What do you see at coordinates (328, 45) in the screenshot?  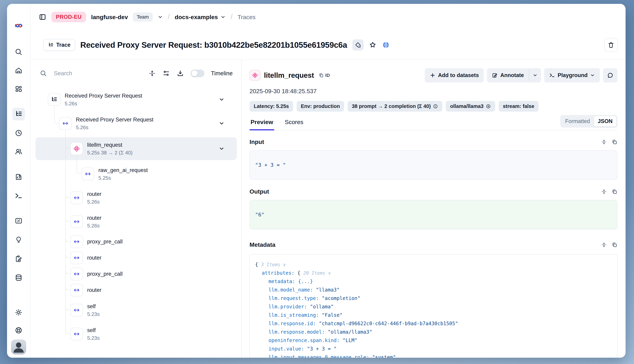 I see `trace-title-bar: Trace Received Proxy Server Request: b30…` at bounding box center [328, 45].